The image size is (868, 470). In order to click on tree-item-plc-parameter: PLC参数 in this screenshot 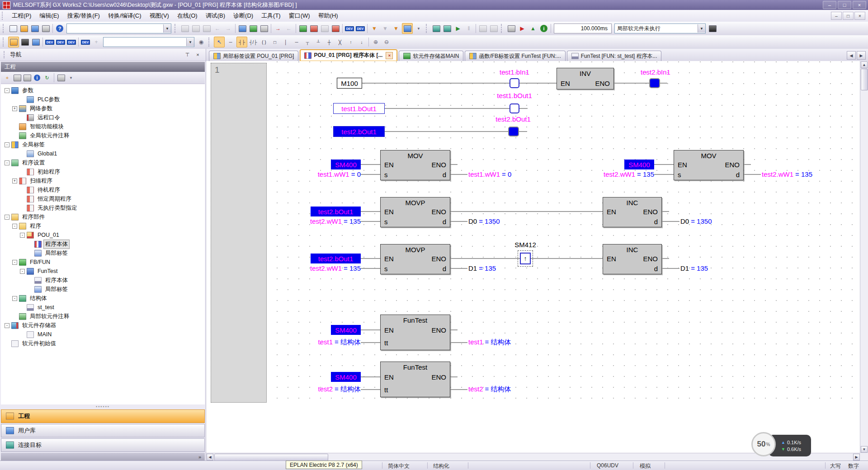, I will do `click(103, 99)`.